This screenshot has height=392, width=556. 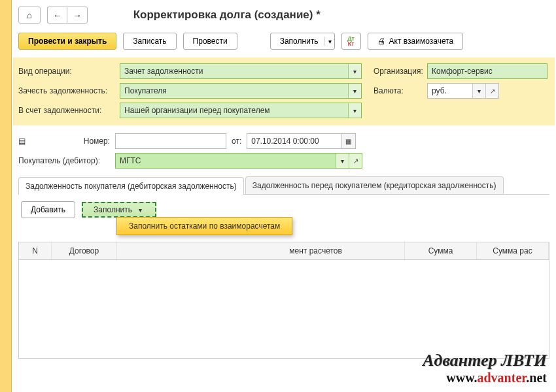 I want to click on col-doc-settlement-label: мент расчетов, so click(x=315, y=251).